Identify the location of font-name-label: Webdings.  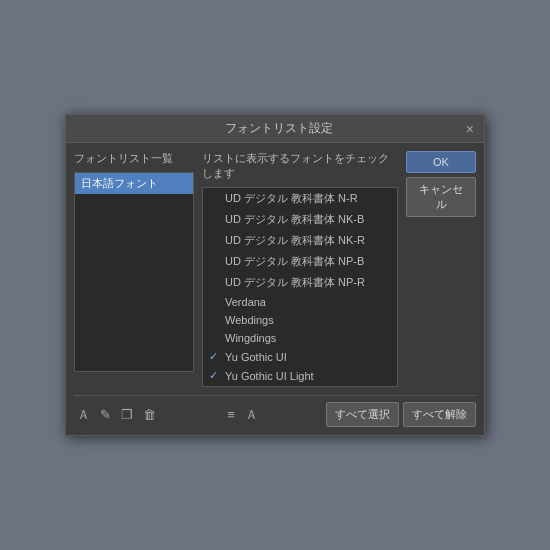
(250, 320).